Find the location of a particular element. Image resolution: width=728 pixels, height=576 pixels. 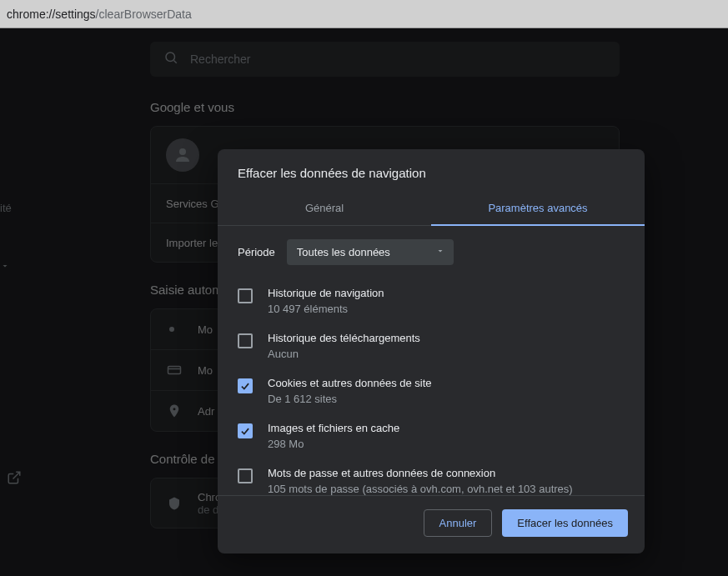

option-row: Images et fichiers en cache298 Mo is located at coordinates (431, 436).